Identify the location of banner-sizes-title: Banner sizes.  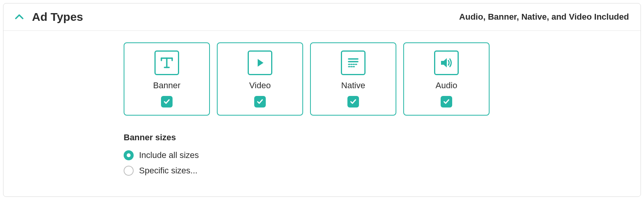
(376, 138).